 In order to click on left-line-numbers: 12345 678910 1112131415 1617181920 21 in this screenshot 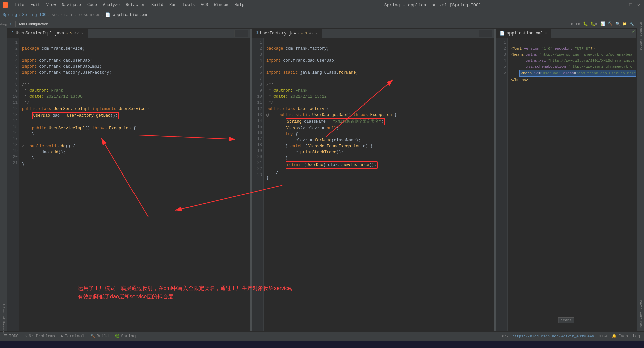, I will do `click(13, 185)`.